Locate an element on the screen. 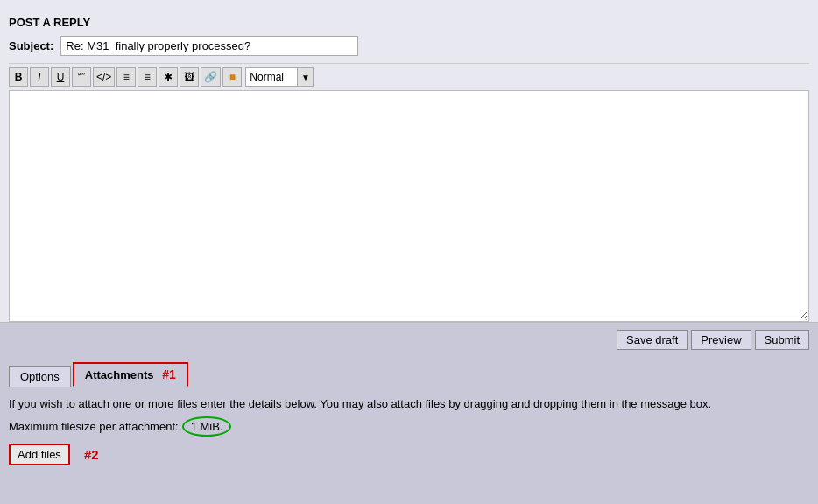 This screenshot has width=818, height=504. submit-button: Submit is located at coordinates (782, 340).